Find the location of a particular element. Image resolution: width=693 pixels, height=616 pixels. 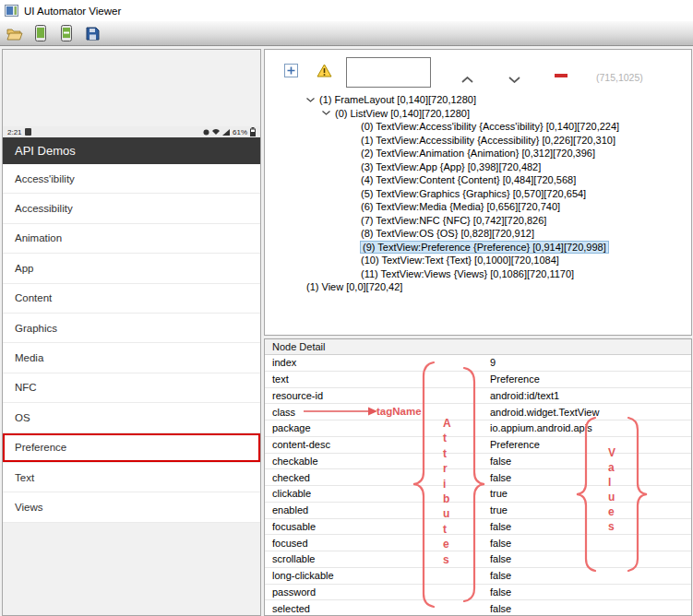

tree-node-textview-6: (6) TextView:Media {Media} [0,656][720,7… is located at coordinates (478, 207).